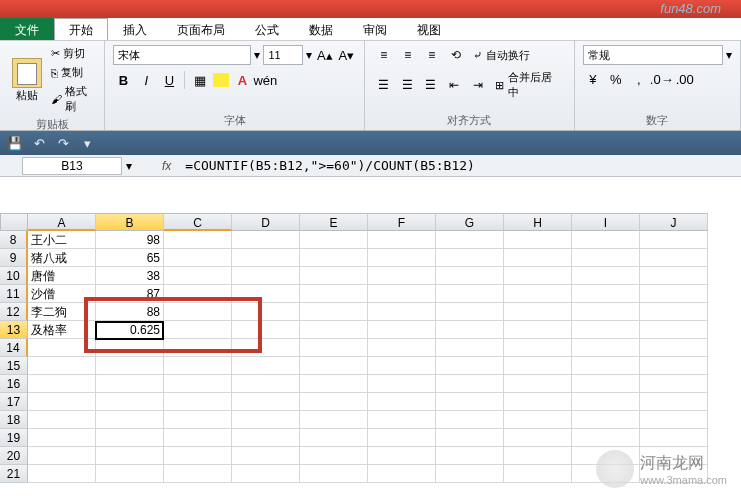  I want to click on tab-formulas: 公式, so click(267, 29).